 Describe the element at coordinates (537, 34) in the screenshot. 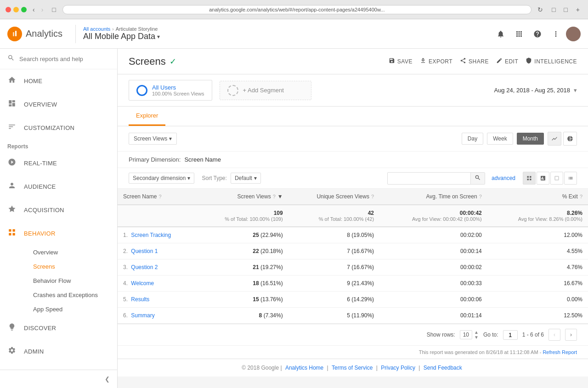

I see `help-button` at that location.